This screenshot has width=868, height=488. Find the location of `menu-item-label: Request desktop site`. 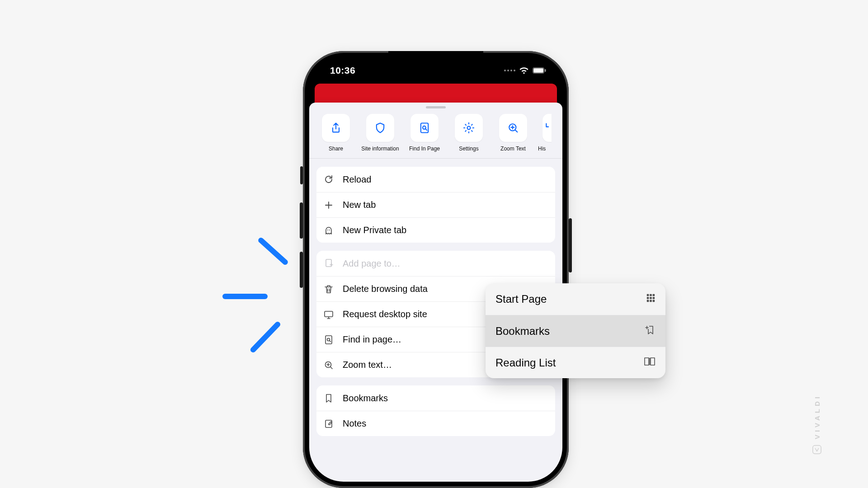

menu-item-label: Request desktop site is located at coordinates (385, 314).